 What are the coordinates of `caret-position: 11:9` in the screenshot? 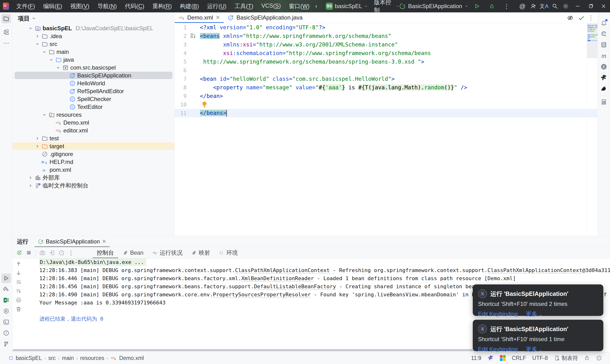 It's located at (476, 358).